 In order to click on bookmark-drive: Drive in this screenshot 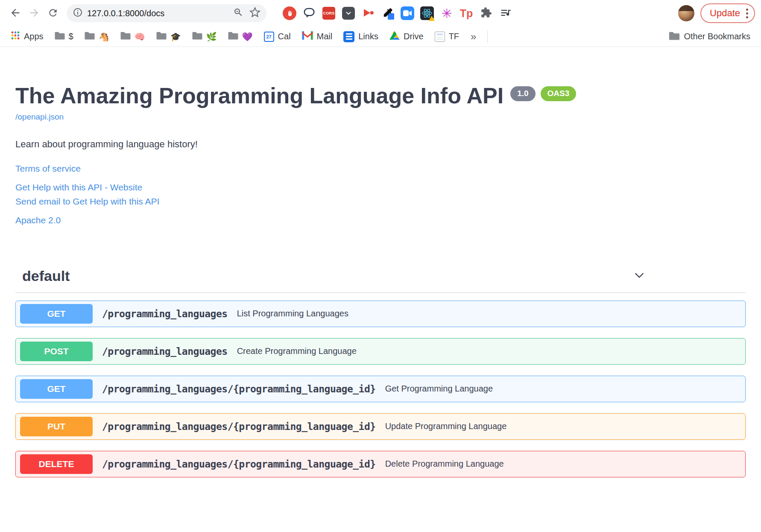, I will do `click(407, 37)`.